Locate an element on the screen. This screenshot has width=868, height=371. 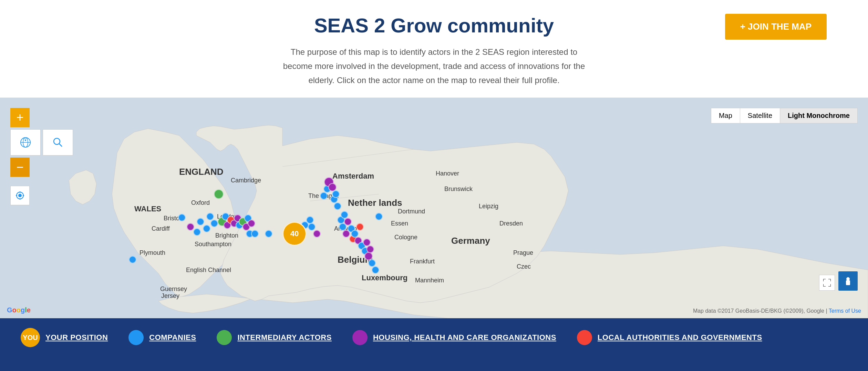
header-description: The purpose of this map is to identify a… is located at coordinates (434, 66).